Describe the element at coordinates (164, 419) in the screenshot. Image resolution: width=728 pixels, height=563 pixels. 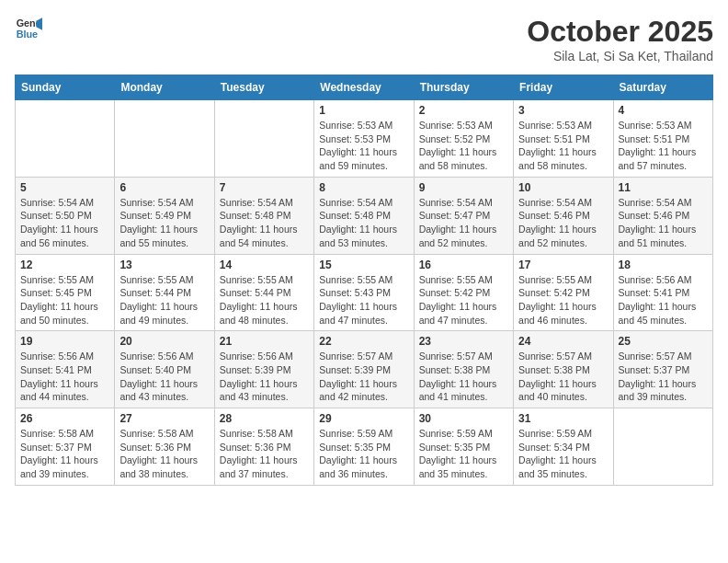
I see `day-number: 27` at that location.